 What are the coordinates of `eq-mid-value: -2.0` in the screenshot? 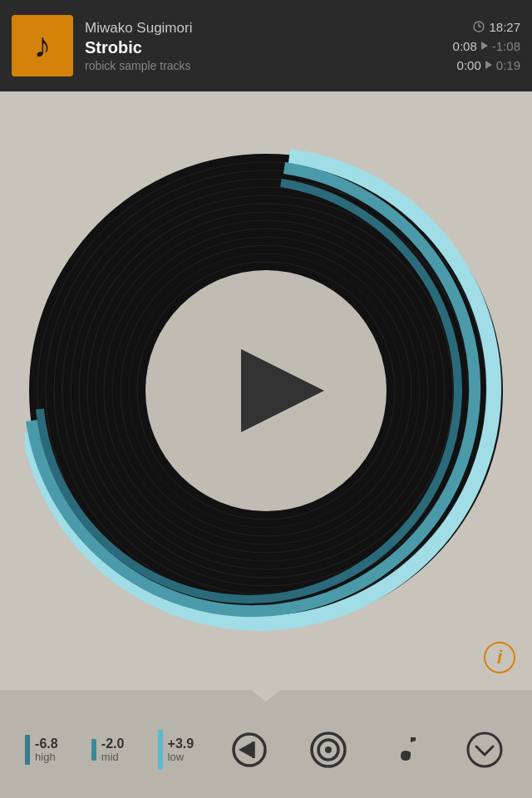 It's located at (113, 744).